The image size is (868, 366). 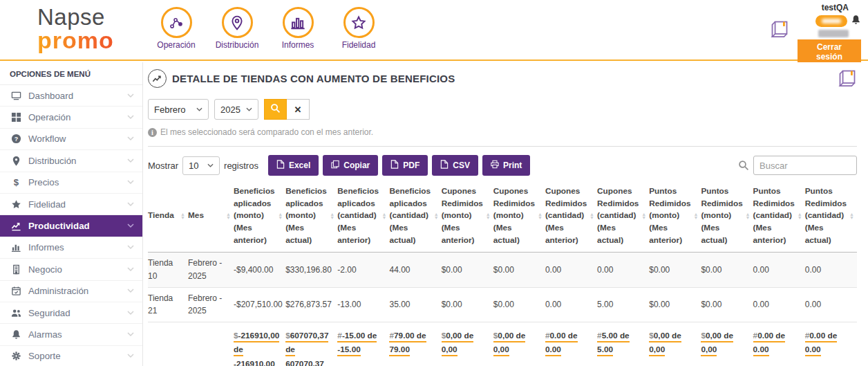 I want to click on month-filter-value: Febrero, so click(x=170, y=109).